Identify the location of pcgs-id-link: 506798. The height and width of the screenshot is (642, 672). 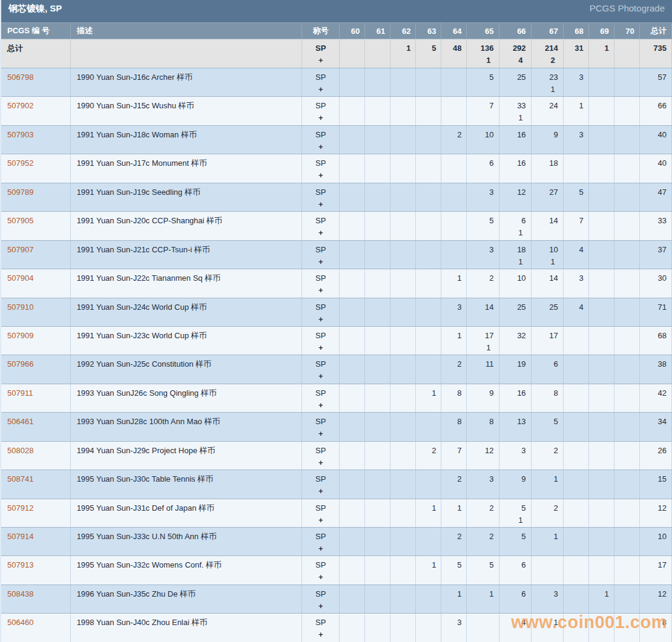
(36, 77).